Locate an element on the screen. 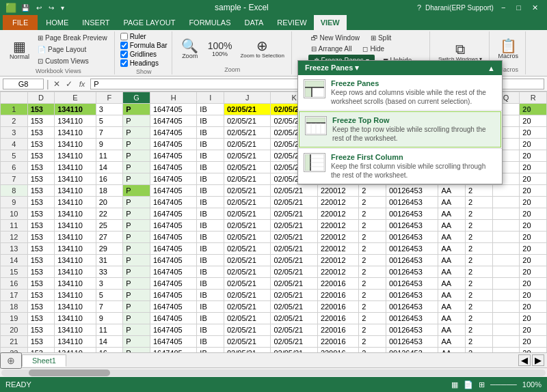 The width and height of the screenshot is (547, 392). cell: 11 is located at coordinates (109, 331).